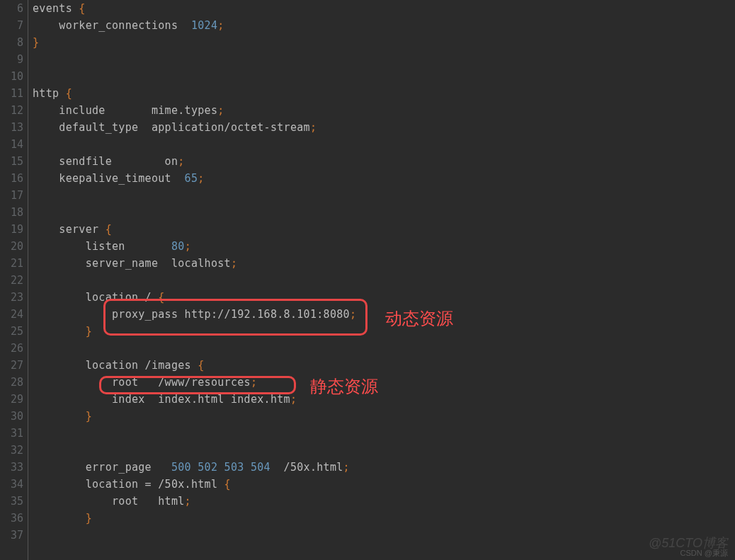 This screenshot has height=560, width=735. I want to click on line-number: 27, so click(11, 365).